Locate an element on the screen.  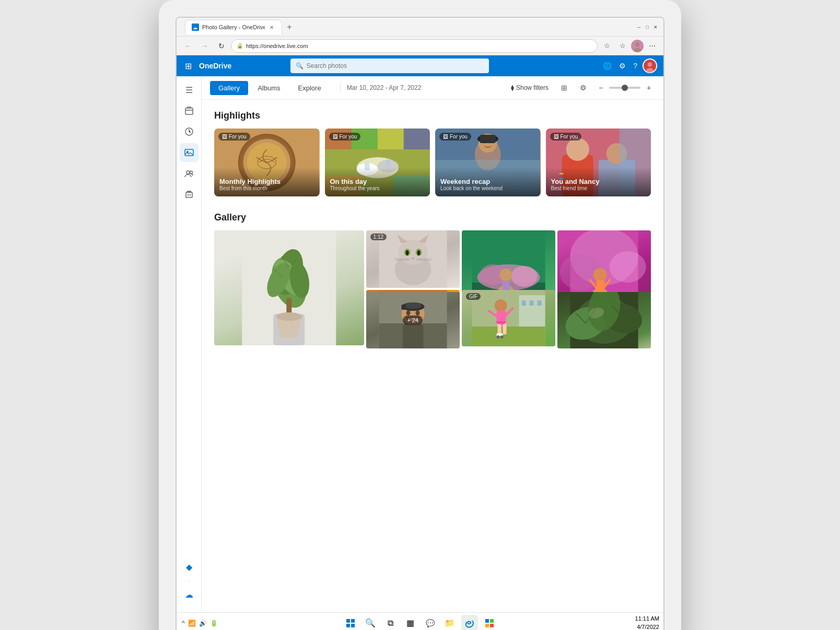
tab-close-button: ✕ is located at coordinates (272, 27).